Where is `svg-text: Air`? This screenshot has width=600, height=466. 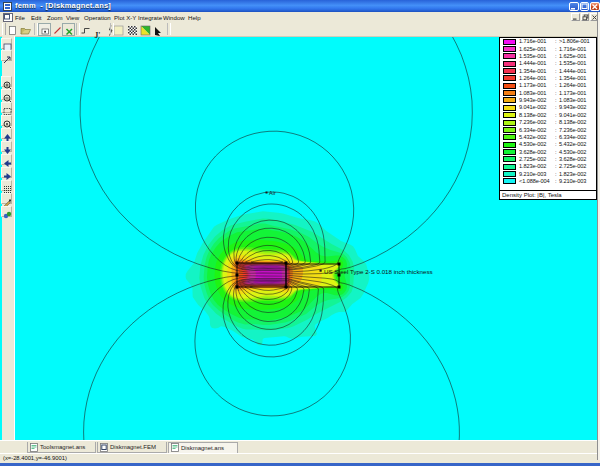 svg-text: Air is located at coordinates (272, 193).